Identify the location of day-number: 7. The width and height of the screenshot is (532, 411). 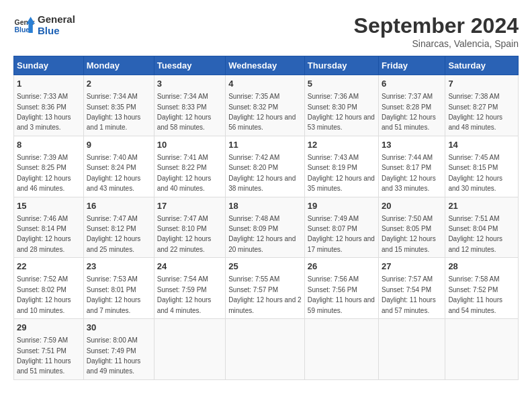
(482, 84).